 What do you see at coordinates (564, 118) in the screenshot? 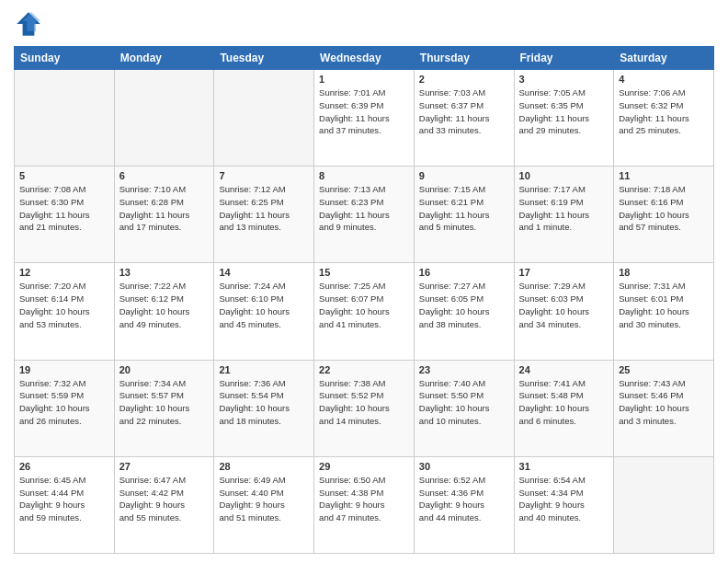
I see `calendar-cell: 3Sunrise: 7:05 AM Sunset: 6:35 PM Daylig…` at bounding box center [564, 118].